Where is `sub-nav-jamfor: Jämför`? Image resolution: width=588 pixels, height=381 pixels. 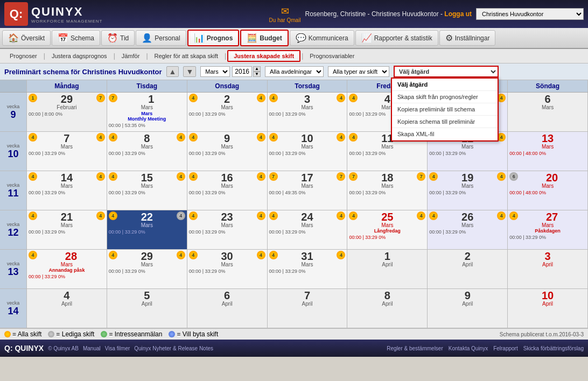 sub-nav-jamfor: Jämför is located at coordinates (131, 56).